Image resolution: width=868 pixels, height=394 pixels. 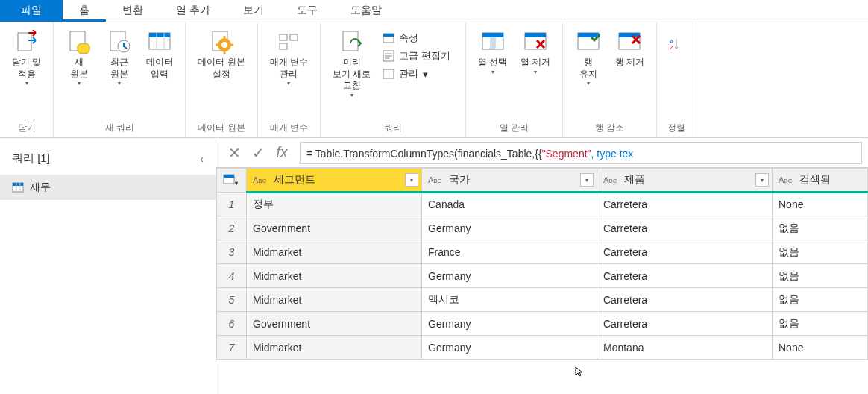 I want to click on recent-sources-button: 최근 원본 ▾, so click(x=119, y=58).